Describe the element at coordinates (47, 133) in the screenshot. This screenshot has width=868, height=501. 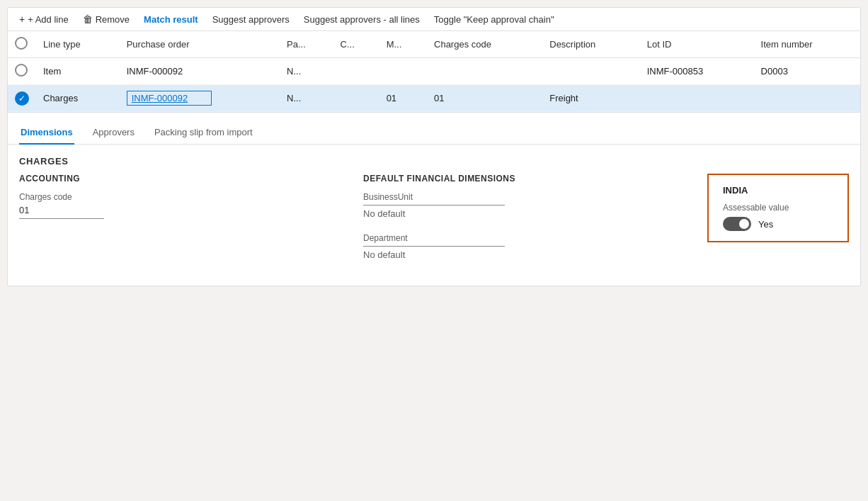
I see `tab-dimensions: Dimensions` at that location.